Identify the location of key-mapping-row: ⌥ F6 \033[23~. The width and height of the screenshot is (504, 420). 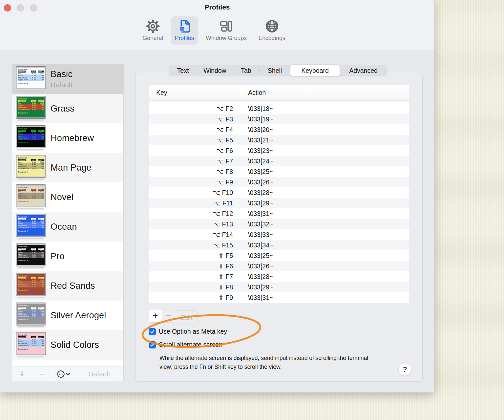
(279, 151).